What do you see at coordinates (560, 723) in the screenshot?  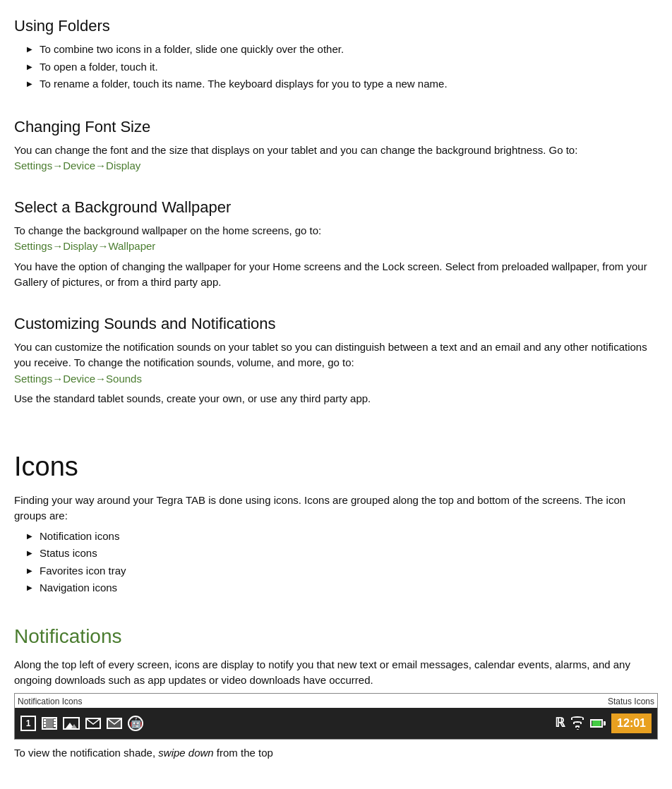 I see `bluetooth-icon: ℝ` at bounding box center [560, 723].